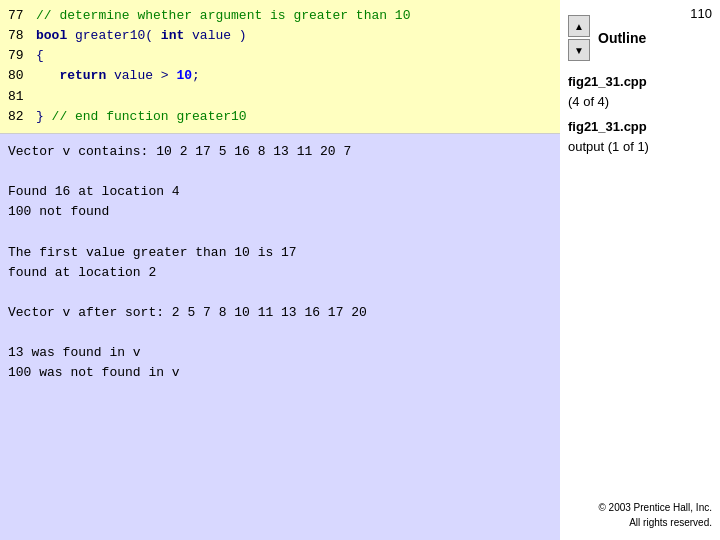 Image resolution: width=720 pixels, height=540 pixels. What do you see at coordinates (22, 16) in the screenshot?
I see `line-number: 77` at bounding box center [22, 16].